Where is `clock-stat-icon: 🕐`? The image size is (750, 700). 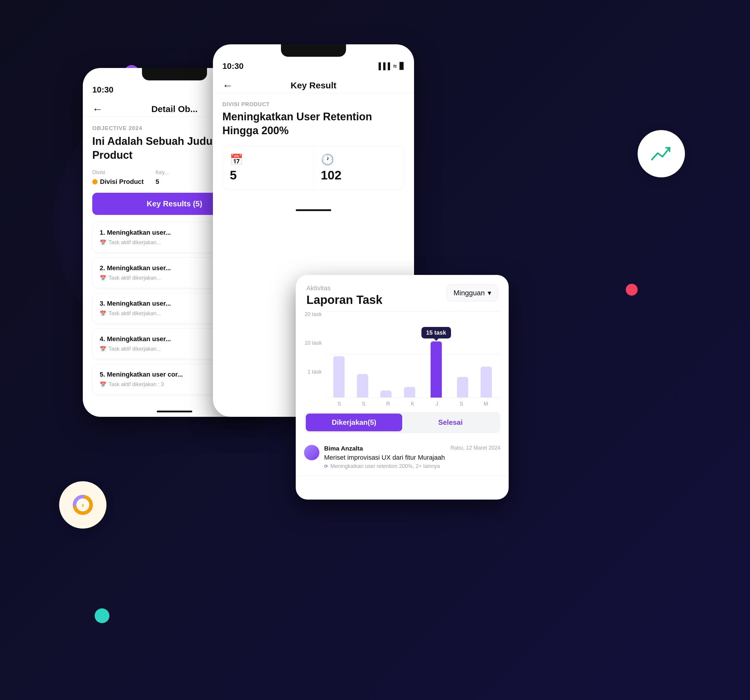
clock-stat-icon: 🕐 is located at coordinates (327, 160).